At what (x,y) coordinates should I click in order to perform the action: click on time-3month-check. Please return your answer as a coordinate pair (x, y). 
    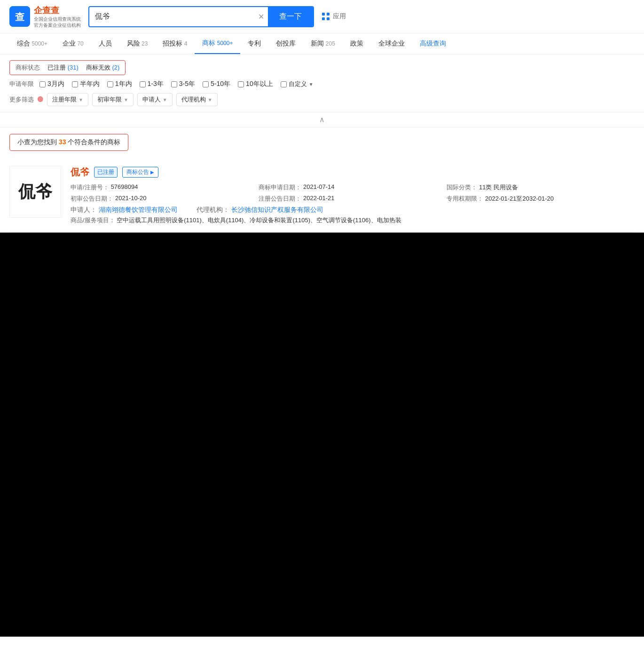
    Looking at the image, I should click on (42, 85).